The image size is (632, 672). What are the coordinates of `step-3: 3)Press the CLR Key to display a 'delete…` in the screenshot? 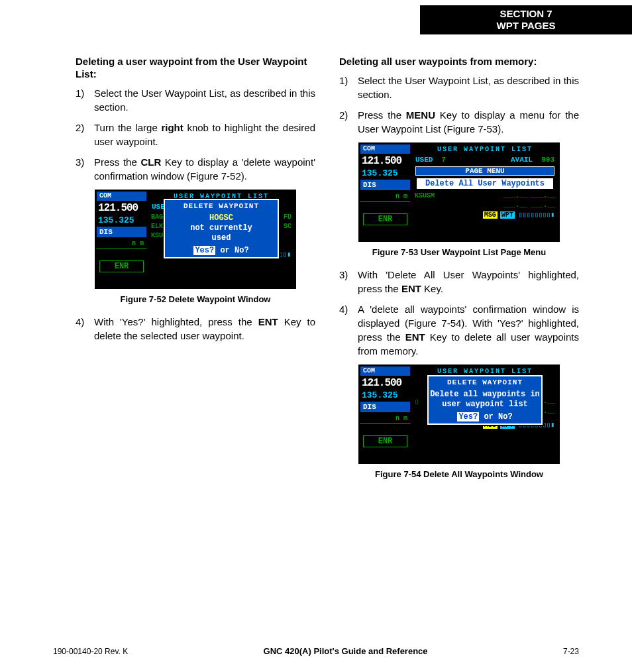 It's located at (195, 169).